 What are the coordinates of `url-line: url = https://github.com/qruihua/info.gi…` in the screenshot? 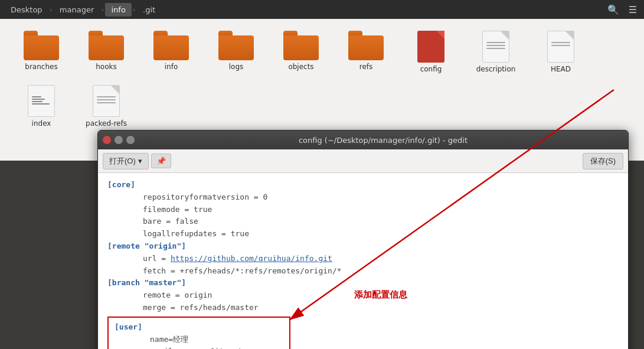 It's located at (363, 259).